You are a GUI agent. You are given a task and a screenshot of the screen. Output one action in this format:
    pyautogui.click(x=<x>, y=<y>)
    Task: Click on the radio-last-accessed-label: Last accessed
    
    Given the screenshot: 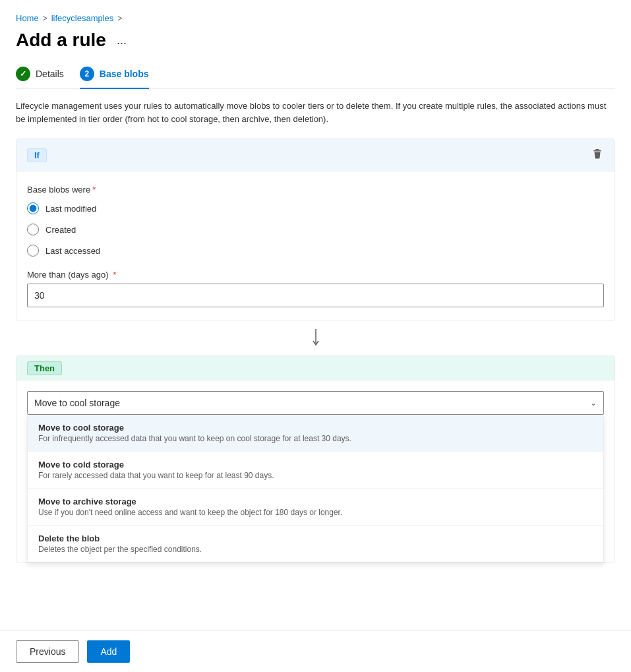 What is the action you would take?
    pyautogui.click(x=73, y=251)
    